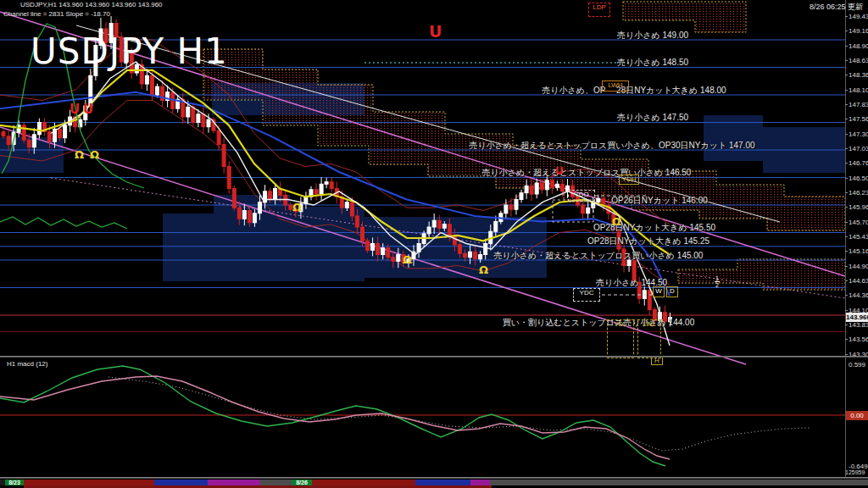 Image resolution: width=868 pixels, height=488 pixels. I want to click on update-timestamp: 8/26 06:25 更新, so click(836, 7).